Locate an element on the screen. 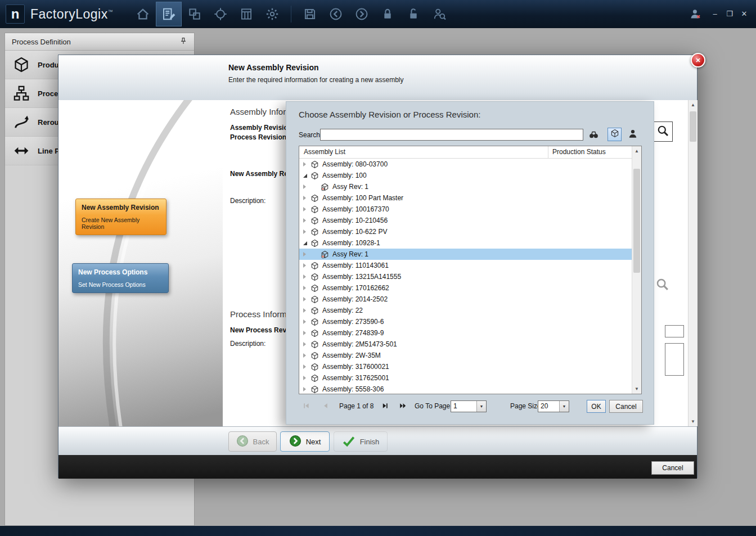 This screenshot has height=536, width=756. toolbar-separator is located at coordinates (291, 14).